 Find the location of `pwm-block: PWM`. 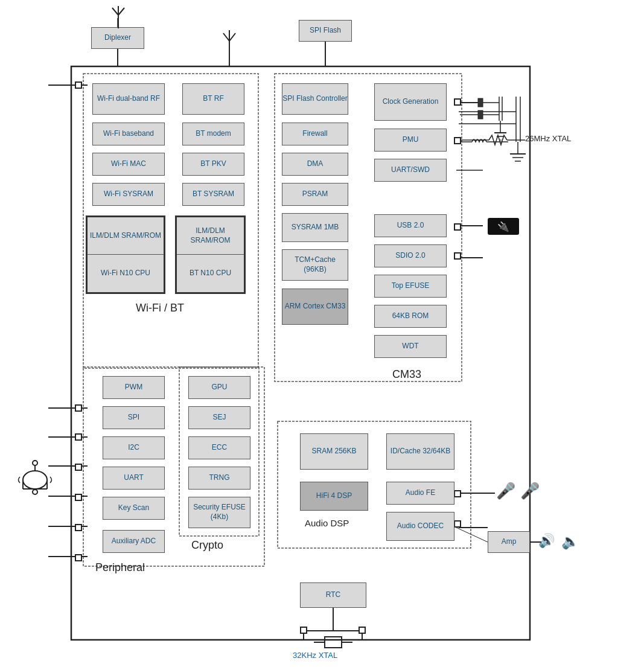

pwm-block: PWM is located at coordinates (134, 388).